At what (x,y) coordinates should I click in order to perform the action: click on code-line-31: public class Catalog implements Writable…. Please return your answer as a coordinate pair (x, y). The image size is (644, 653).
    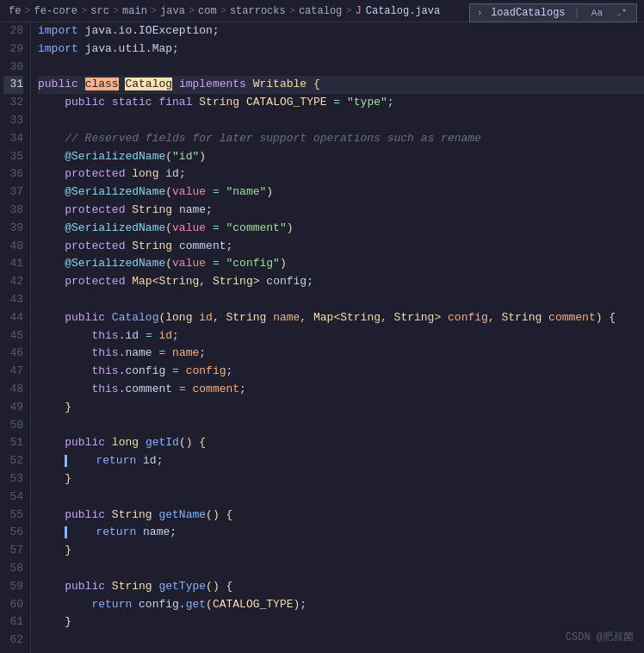
    Looking at the image, I should click on (341, 84).